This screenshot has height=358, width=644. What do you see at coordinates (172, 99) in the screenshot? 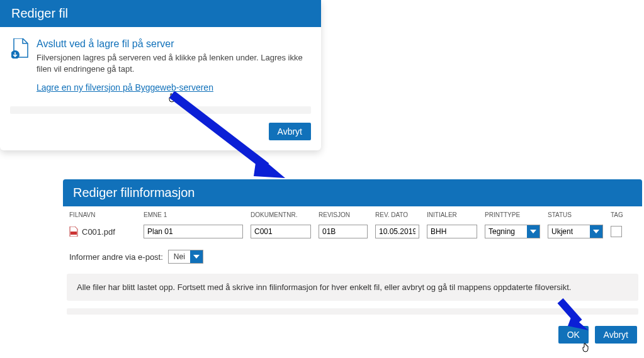
I see `cursor-icon` at bounding box center [172, 99].